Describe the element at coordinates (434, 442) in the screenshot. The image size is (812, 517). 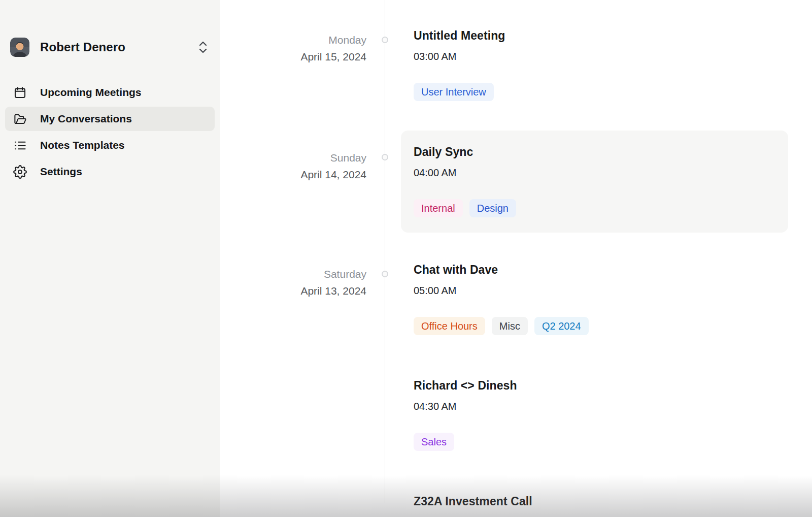
I see `meeting-tag-sales: Sales` at that location.